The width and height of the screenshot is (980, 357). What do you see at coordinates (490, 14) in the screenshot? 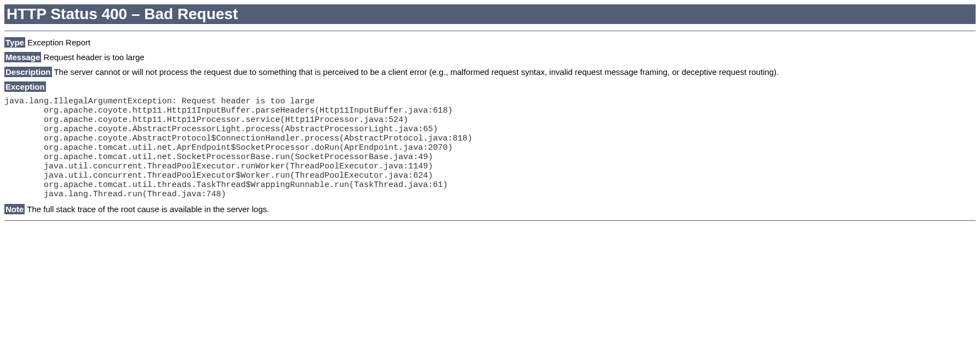
I see `page-title: HTTP Status 400 – Bad Request` at bounding box center [490, 14].